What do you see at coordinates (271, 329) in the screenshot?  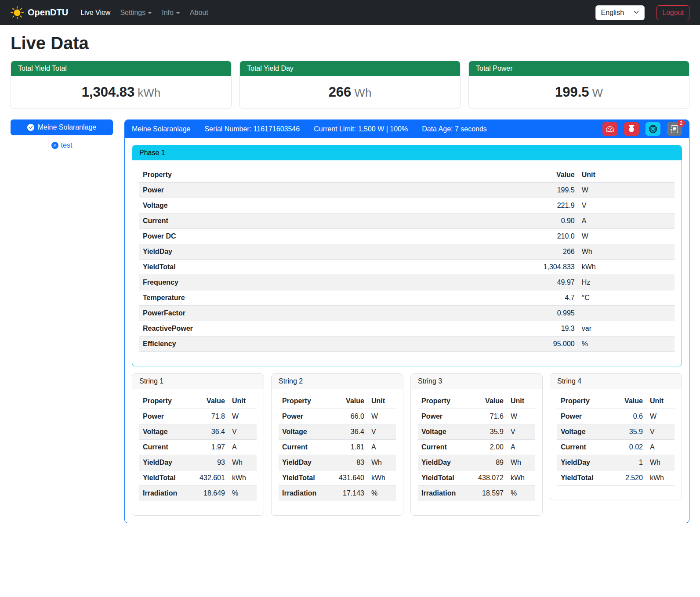 I see `property-cell: ReactivePower` at bounding box center [271, 329].